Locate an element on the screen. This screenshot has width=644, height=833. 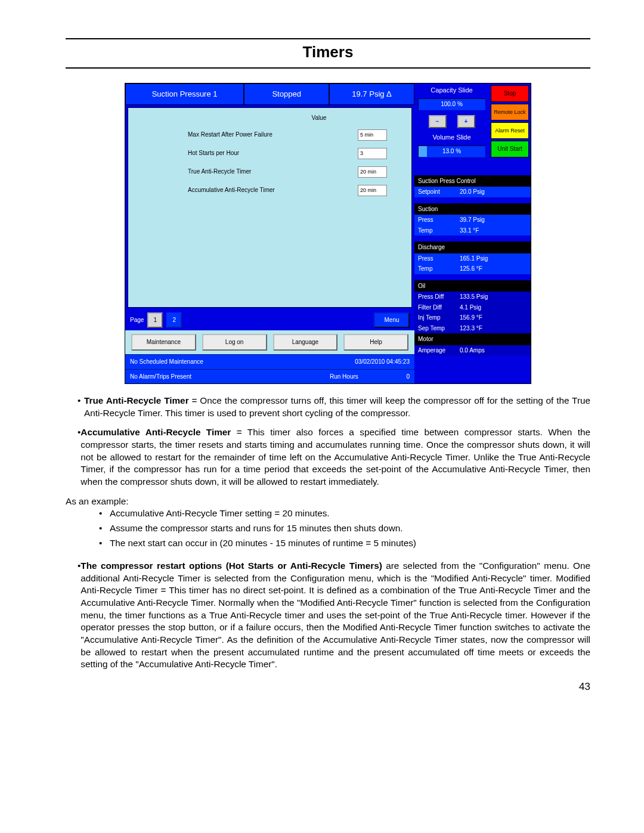
stop-button: Stop is located at coordinates (510, 94).